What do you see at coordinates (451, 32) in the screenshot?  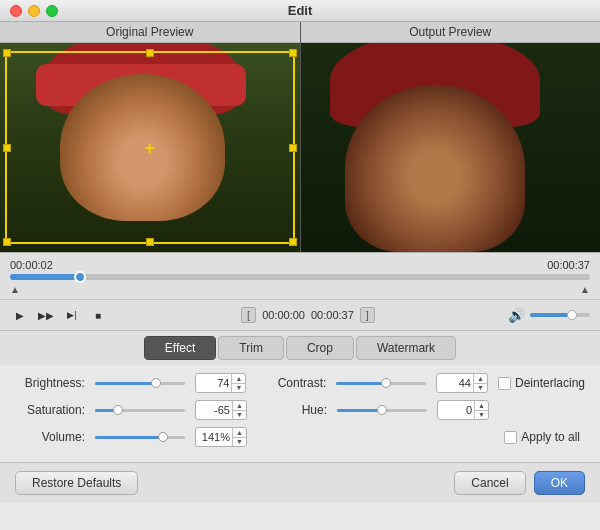 I see `output-preview-label: Output Preview` at bounding box center [451, 32].